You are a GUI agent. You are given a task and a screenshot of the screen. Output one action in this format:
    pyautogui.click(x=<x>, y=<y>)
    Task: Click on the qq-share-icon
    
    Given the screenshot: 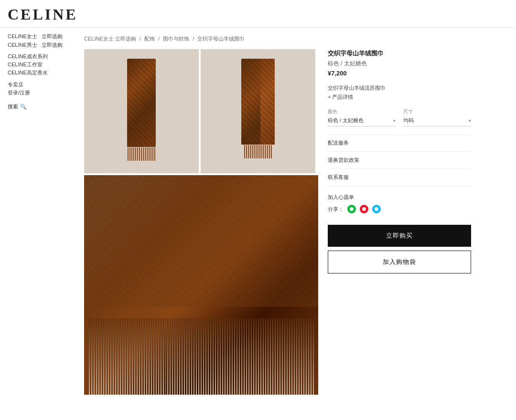 What is the action you would take?
    pyautogui.click(x=376, y=209)
    